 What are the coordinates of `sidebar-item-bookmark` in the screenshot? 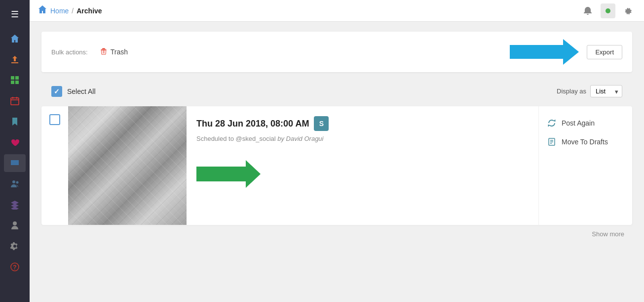 It's located at (15, 122).